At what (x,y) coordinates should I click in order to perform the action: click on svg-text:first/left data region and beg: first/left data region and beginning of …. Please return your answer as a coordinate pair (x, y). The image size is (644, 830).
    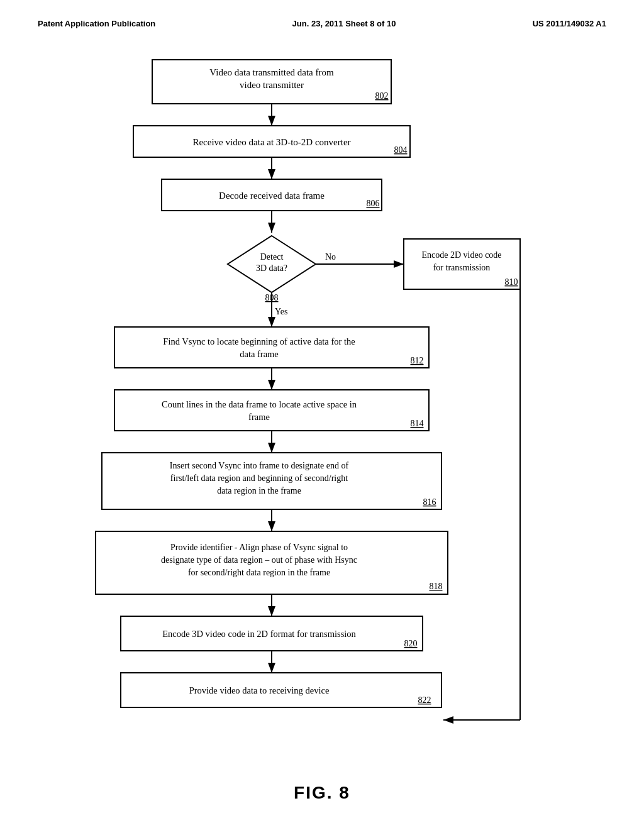
    Looking at the image, I should click on (259, 478).